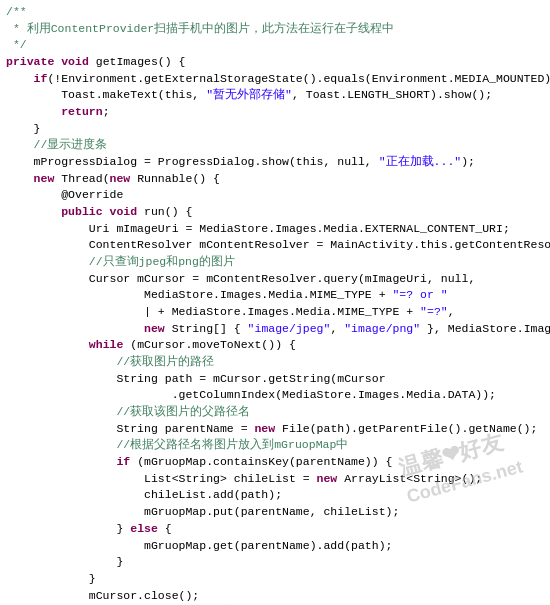 The image size is (550, 605). I want to click on code-line: new String[] { "image/jpeg", "image/png"…, so click(275, 330).